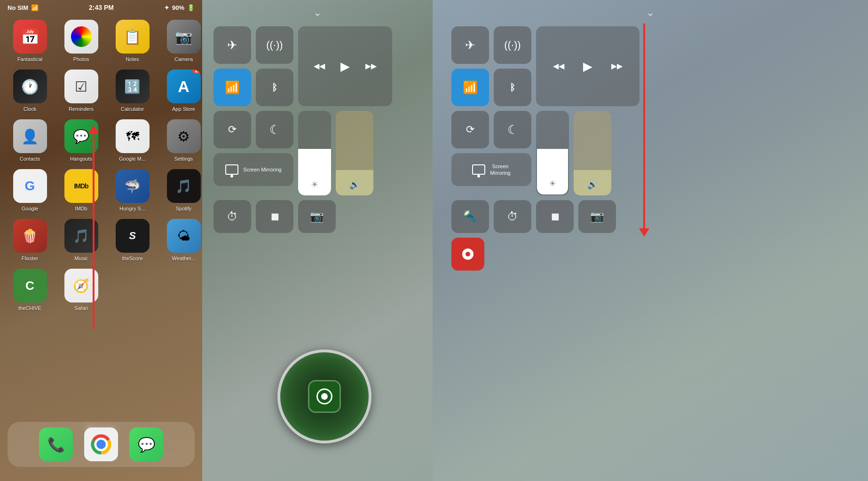 The image size is (868, 481). Describe the element at coordinates (513, 87) in the screenshot. I see `p3-bluetooth-btn: ᛒ` at that location.